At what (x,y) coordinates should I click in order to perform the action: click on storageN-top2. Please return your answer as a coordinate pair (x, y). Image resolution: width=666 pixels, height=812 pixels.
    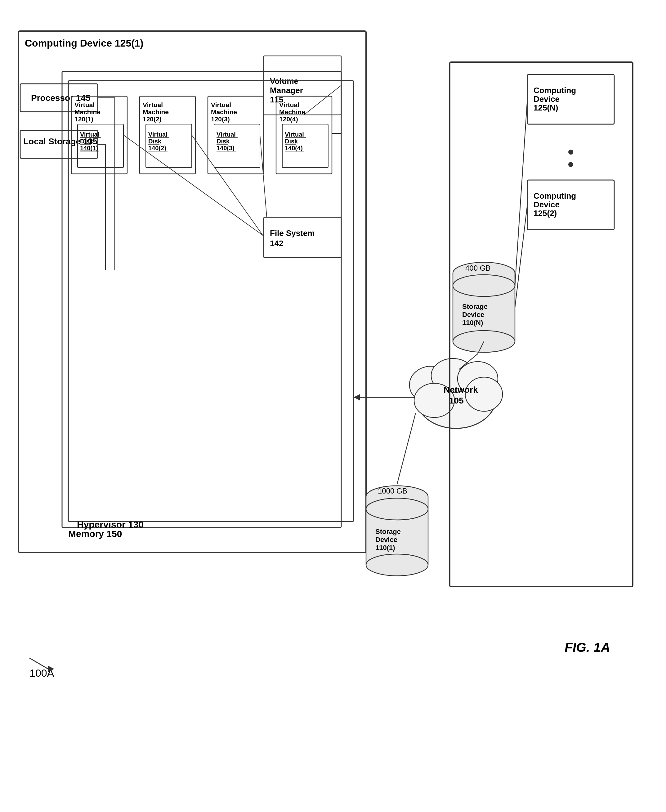
    Looking at the image, I should click on (484, 286).